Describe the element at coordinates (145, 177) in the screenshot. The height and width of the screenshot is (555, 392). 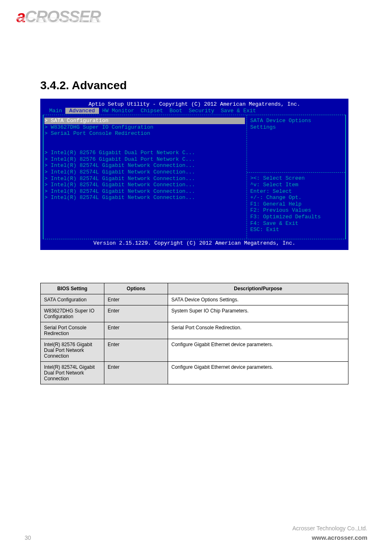
I see `bios-menu-list: > SATA Configuration> W83627DHG Super IO…` at that location.